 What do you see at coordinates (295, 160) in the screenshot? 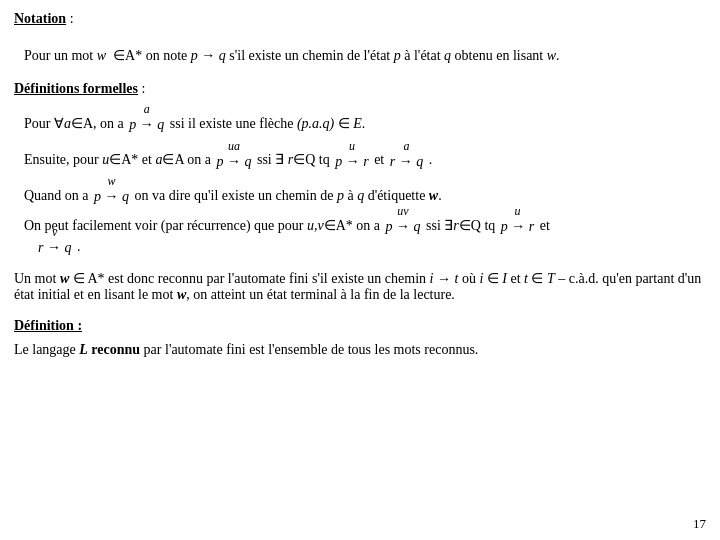
I see `def-line2-ssi: ssi ∃ r∈Q tq` at bounding box center [295, 160].